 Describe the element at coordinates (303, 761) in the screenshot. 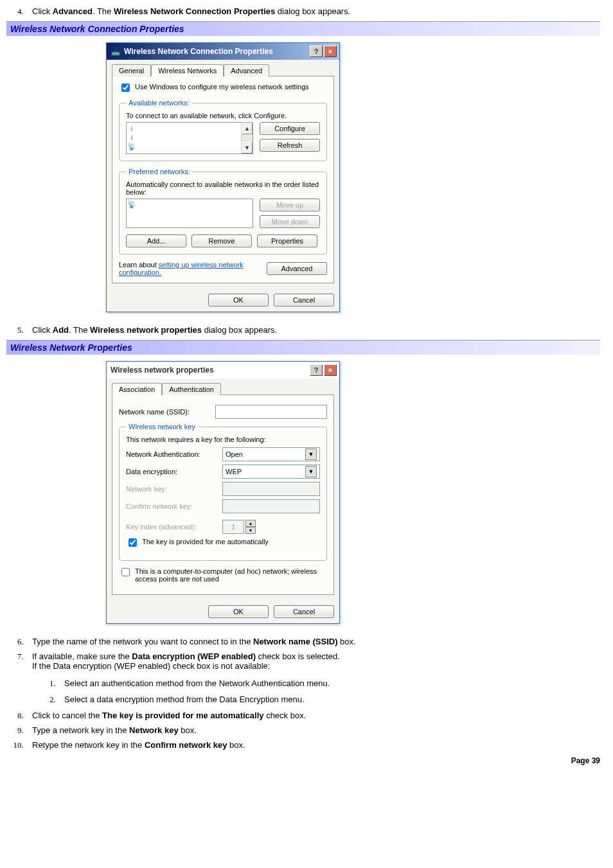

I see `page-number: Page 39` at that location.